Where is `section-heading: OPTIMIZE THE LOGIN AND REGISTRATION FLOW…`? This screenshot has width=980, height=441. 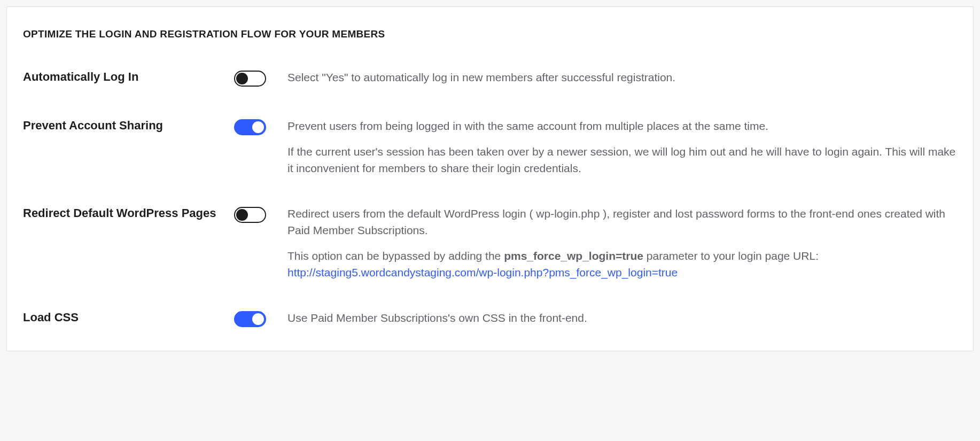 section-heading: OPTIMIZE THE LOGIN AND REGISTRATION FLOW… is located at coordinates (490, 34).